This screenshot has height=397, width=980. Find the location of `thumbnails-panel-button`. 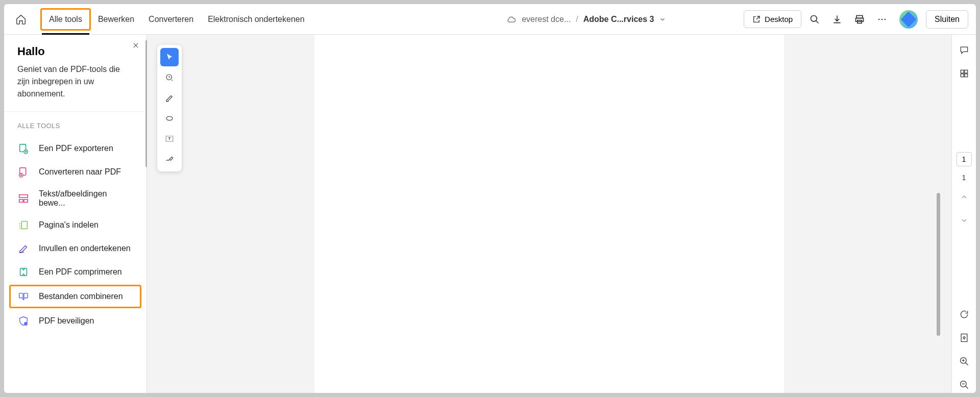

thumbnails-panel-button is located at coordinates (964, 73).